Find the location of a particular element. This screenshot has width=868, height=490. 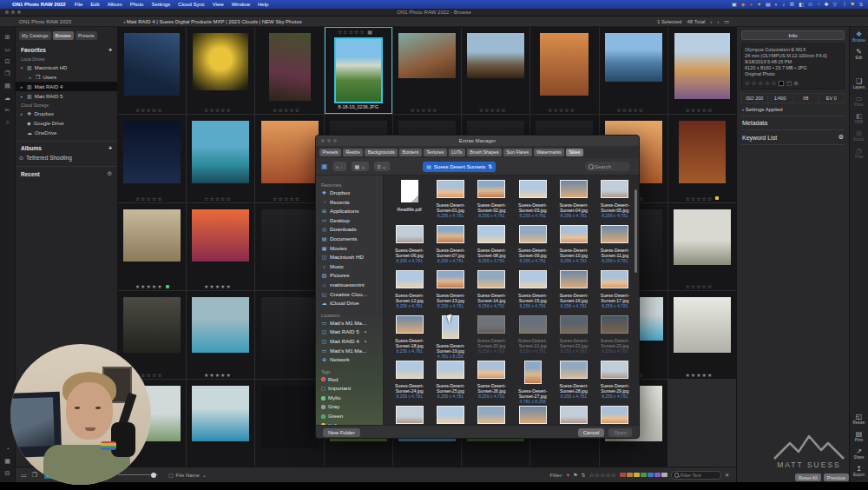

slider-knob is located at coordinates (154, 475).